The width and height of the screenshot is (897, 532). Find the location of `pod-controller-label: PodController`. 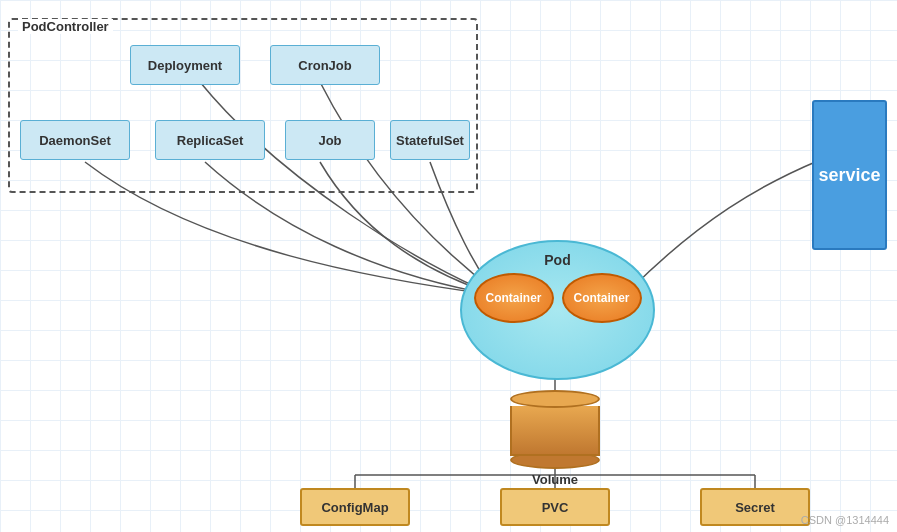

pod-controller-label: PodController is located at coordinates (66, 26).